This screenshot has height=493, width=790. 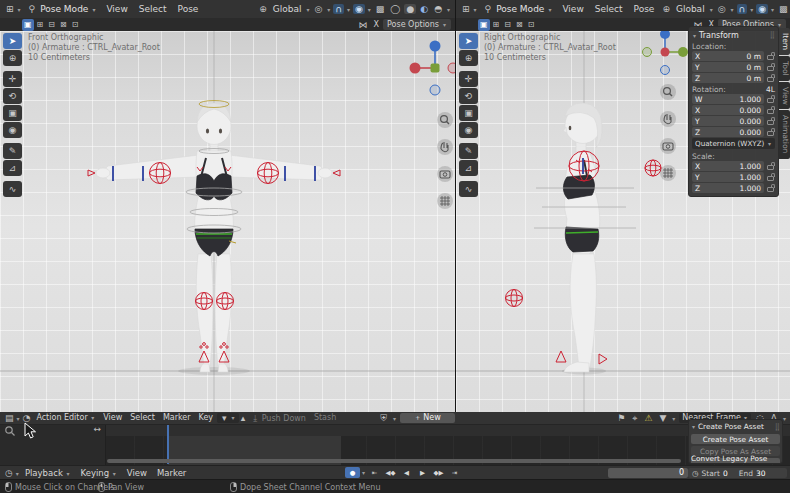 I want to click on editor-type-icon: ◷, so click(x=9, y=473).